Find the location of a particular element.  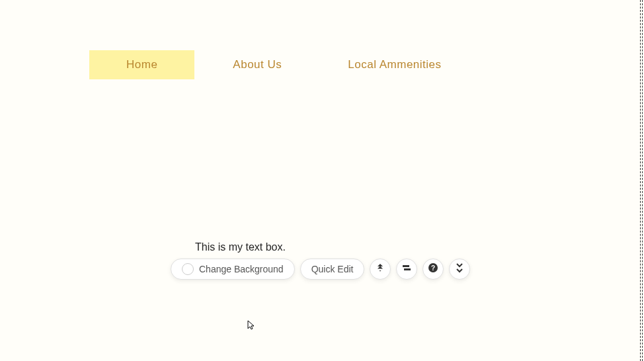

help-button: ? is located at coordinates (433, 269).